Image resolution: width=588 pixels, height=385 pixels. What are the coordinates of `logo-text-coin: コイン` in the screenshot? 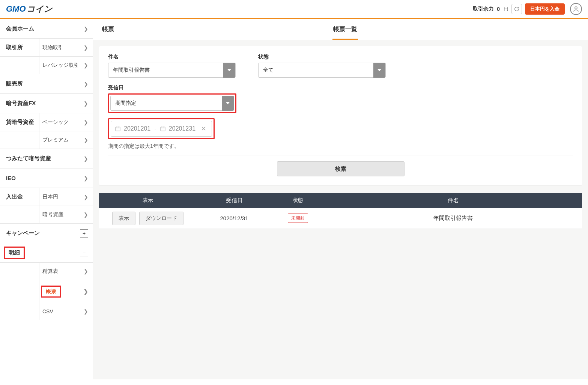 It's located at (40, 9).